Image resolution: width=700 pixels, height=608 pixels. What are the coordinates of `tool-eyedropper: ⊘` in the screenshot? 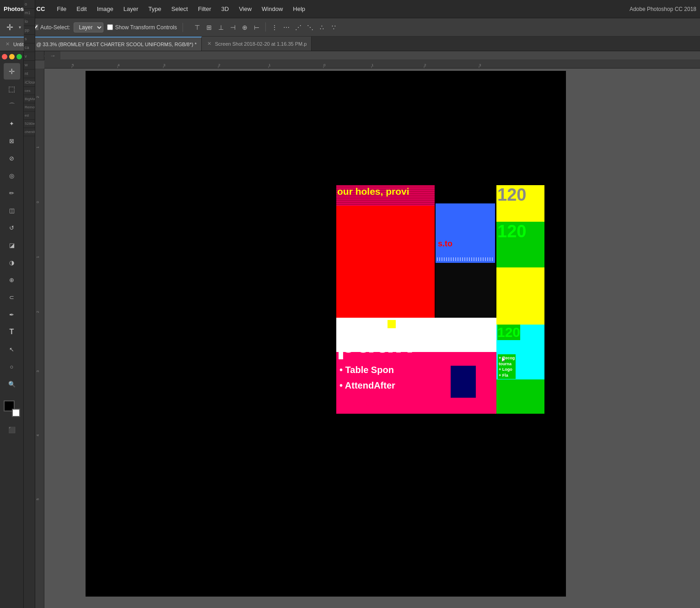 It's located at (12, 158).